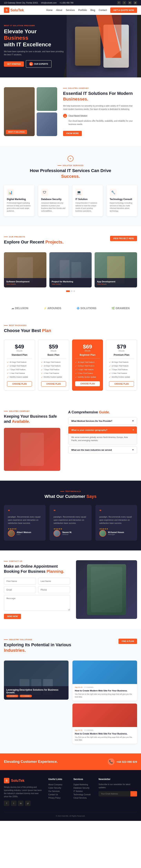 This screenshot has width=141, height=868. I want to click on newsletter-input, so click(115, 794).